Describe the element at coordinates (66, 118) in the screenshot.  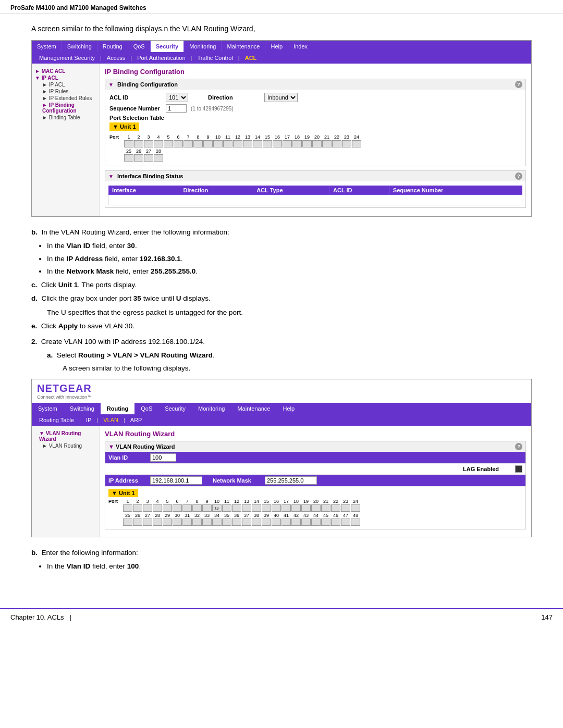
I see `sidebar-binding-table: ► Binding Table` at that location.